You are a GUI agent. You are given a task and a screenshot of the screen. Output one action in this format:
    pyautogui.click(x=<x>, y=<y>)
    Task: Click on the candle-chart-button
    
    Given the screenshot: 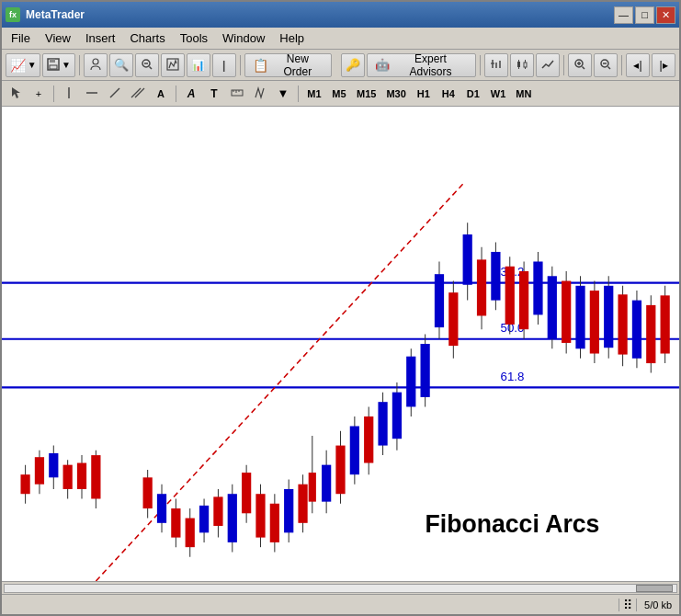 What is the action you would take?
    pyautogui.click(x=522, y=65)
    